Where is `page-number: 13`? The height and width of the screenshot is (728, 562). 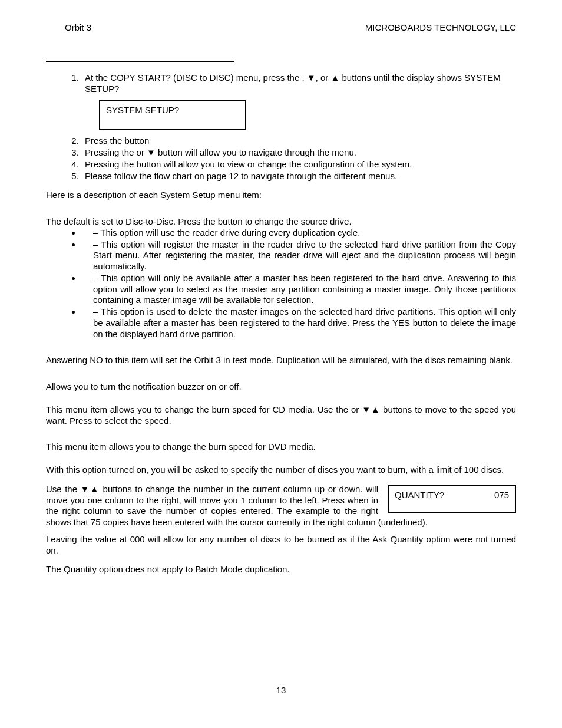
page-number: 13 is located at coordinates (281, 691).